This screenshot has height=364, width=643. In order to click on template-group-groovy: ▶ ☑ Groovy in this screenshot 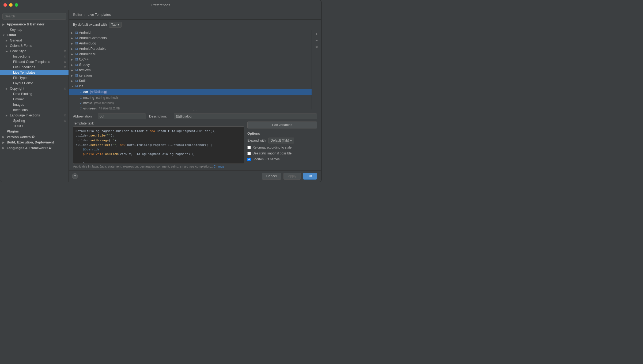, I will do `click(190, 65)`.